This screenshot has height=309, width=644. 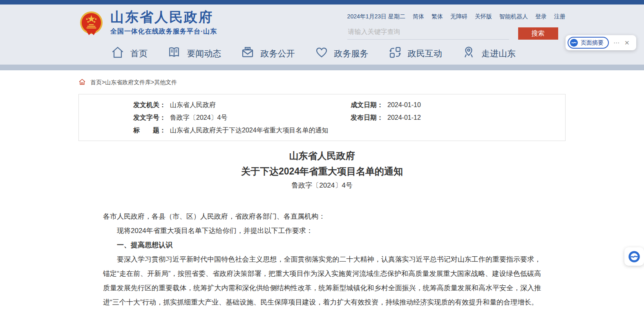 What do you see at coordinates (483, 17) in the screenshot?
I see `link-care-version: 关怀版` at bounding box center [483, 17].